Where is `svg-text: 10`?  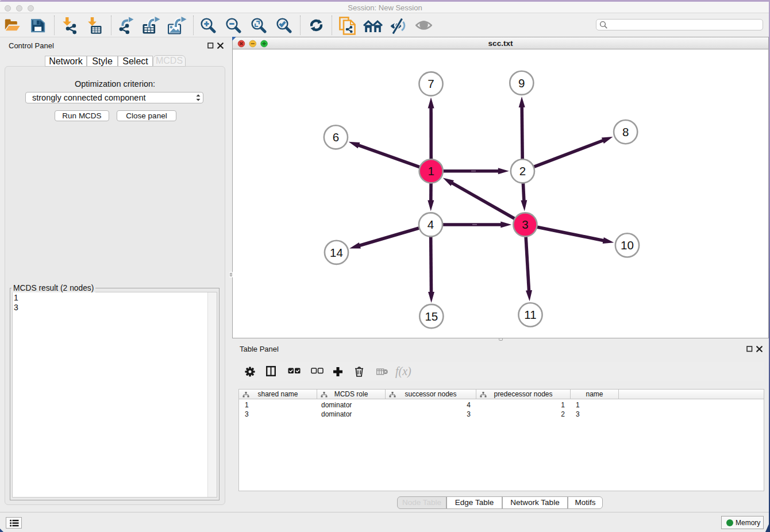 svg-text: 10 is located at coordinates (627, 245).